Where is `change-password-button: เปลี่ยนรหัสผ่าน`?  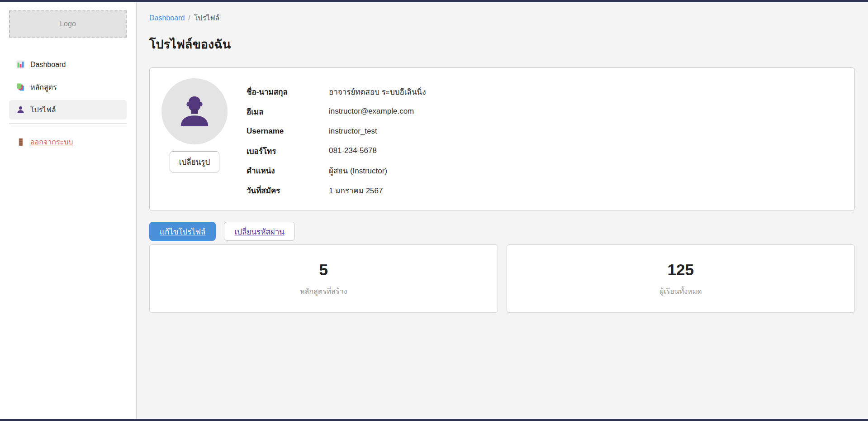
change-password-button: เปลี่ยนรหัสผ่าน is located at coordinates (259, 231).